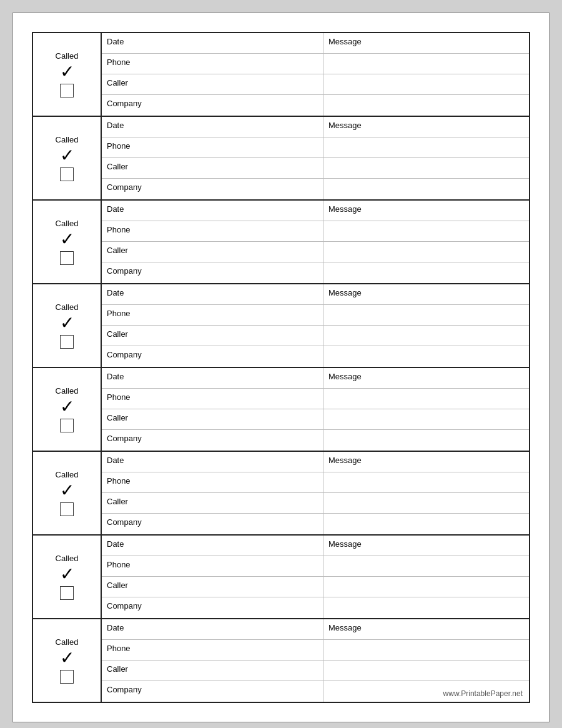  I want to click on checkmark-6: ✓, so click(67, 491).